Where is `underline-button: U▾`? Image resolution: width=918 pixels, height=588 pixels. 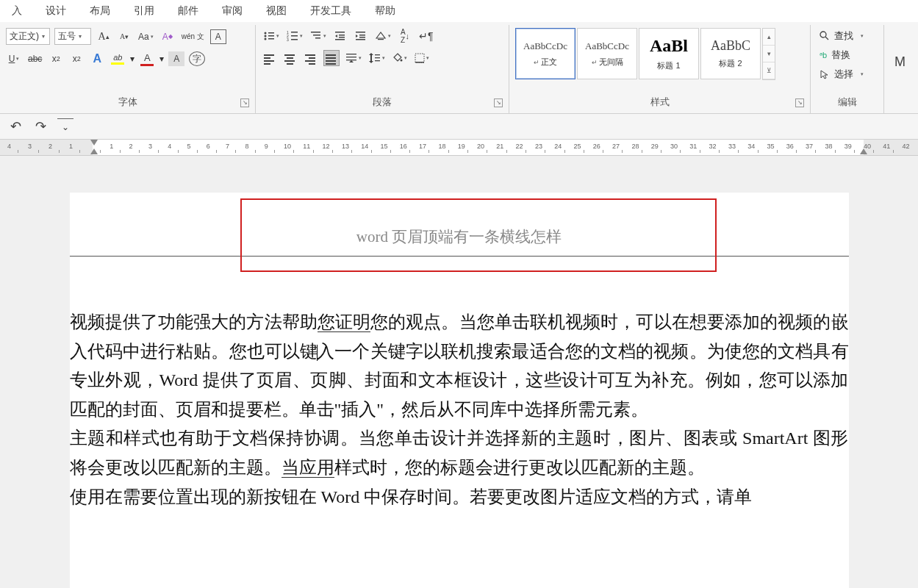
underline-button: U▾ is located at coordinates (14, 59).